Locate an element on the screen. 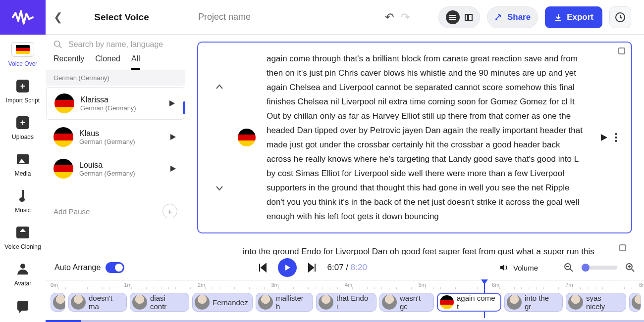 The image size is (644, 322). person-icon is located at coordinates (23, 269).